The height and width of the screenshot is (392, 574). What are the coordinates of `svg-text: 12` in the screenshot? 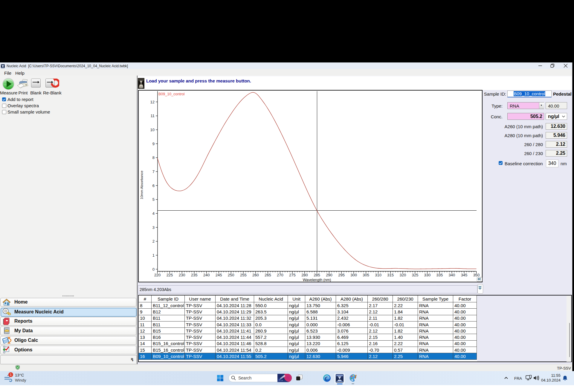 It's located at (152, 102).